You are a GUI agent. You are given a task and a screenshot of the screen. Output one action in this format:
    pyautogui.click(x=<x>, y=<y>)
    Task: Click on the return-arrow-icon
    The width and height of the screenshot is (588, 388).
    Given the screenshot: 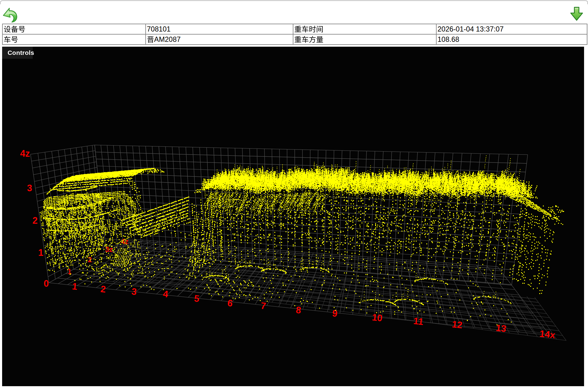 What is the action you would take?
    pyautogui.click(x=10, y=14)
    